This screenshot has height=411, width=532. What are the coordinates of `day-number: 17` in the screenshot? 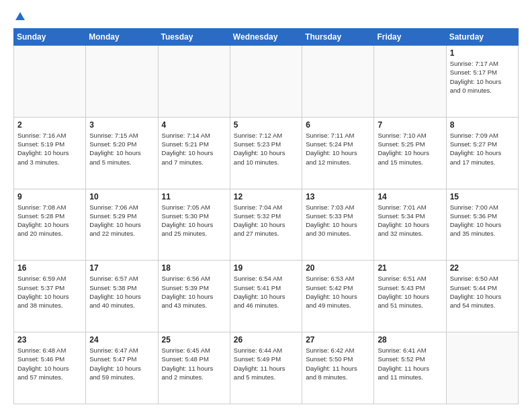 It's located at (122, 268).